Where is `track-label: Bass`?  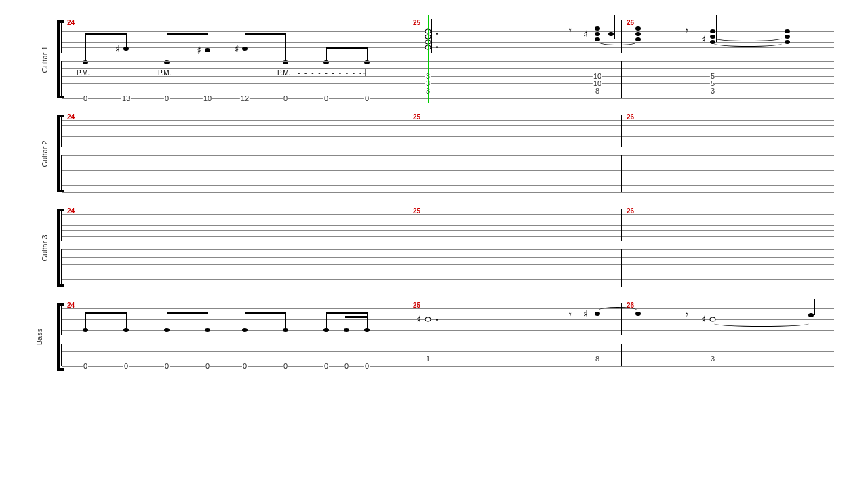
track-label: Bass is located at coordinates (39, 337).